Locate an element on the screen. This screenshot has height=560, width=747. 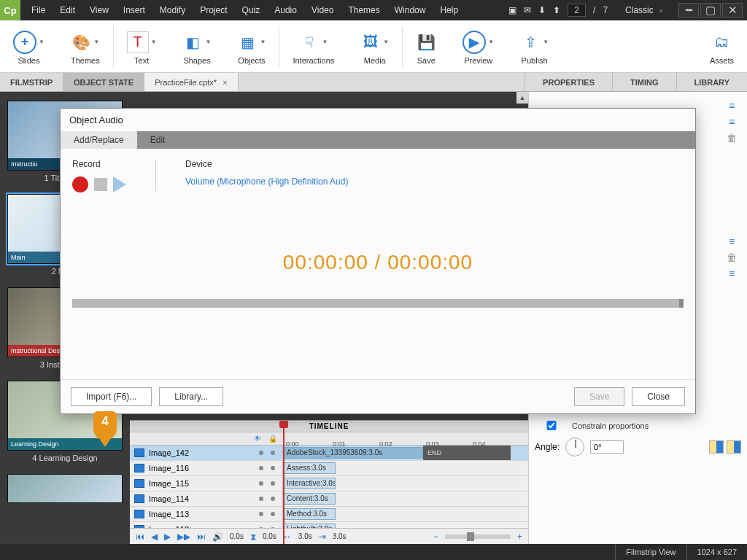
window-minimize: ━ is located at coordinates (689, 10).